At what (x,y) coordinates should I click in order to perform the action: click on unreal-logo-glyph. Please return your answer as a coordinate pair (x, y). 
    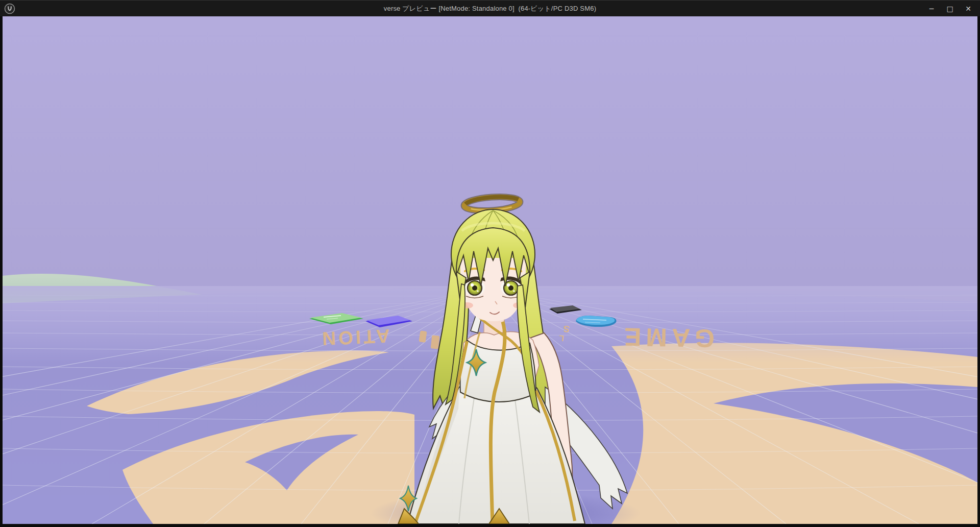
    Looking at the image, I should click on (10, 9).